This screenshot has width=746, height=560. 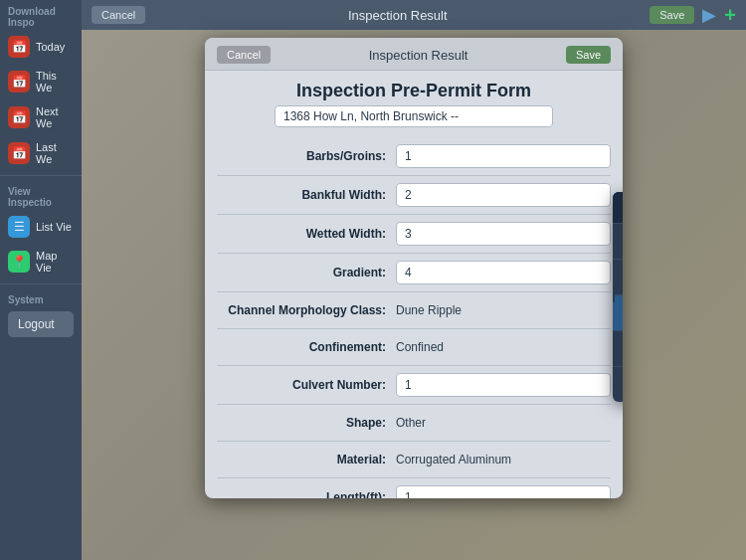 I want to click on sidebar-item-next-week: 📅 Next We, so click(x=41, y=117).